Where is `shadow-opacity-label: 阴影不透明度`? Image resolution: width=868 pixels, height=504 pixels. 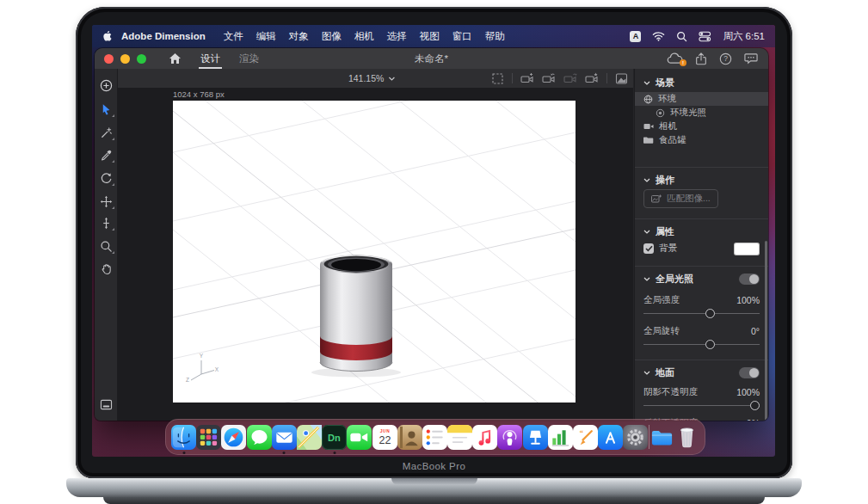
shadow-opacity-label: 阴影不透明度 is located at coordinates (671, 392).